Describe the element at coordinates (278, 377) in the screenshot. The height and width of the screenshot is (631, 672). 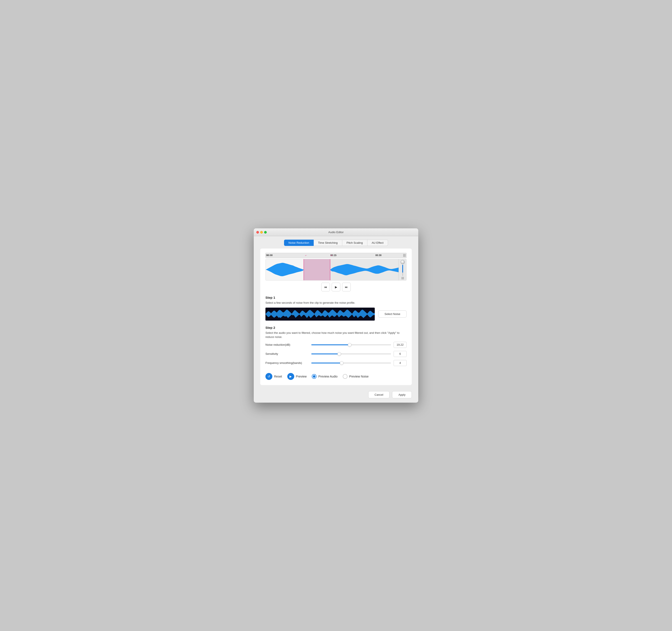
I see `reset-label: Reset` at that location.